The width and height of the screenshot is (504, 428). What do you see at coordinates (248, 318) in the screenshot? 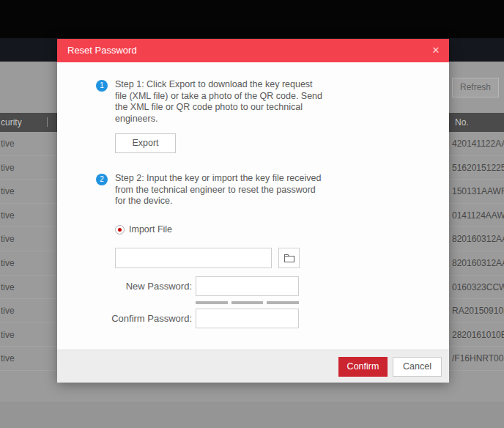
I see `confirm-password-input` at bounding box center [248, 318].